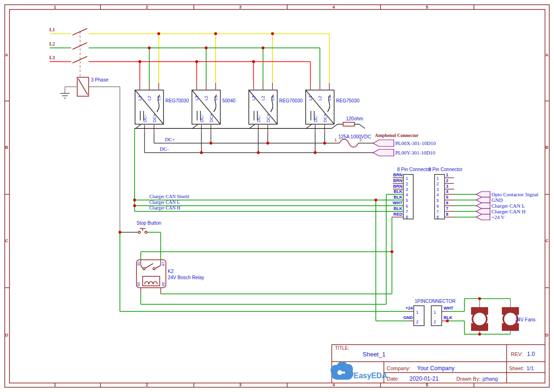 This screenshot has width=554, height=392. I want to click on col-label: 4, so click(334, 7).